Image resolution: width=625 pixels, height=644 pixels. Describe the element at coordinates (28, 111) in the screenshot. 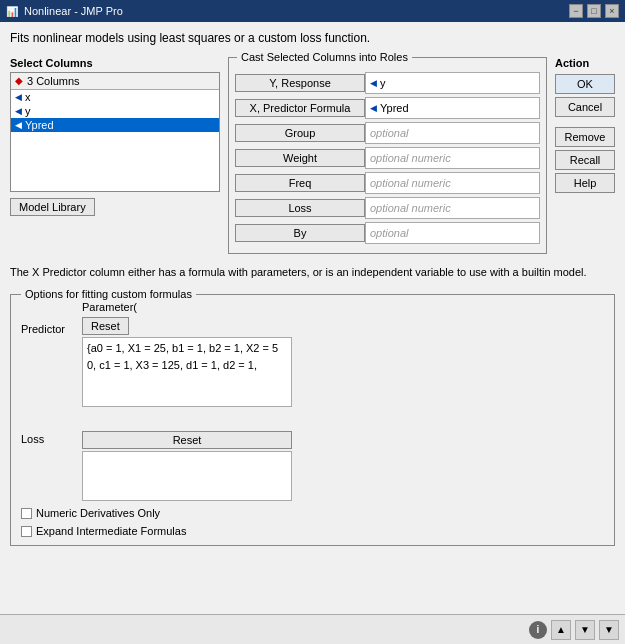

I see `column-label-y: y` at that location.